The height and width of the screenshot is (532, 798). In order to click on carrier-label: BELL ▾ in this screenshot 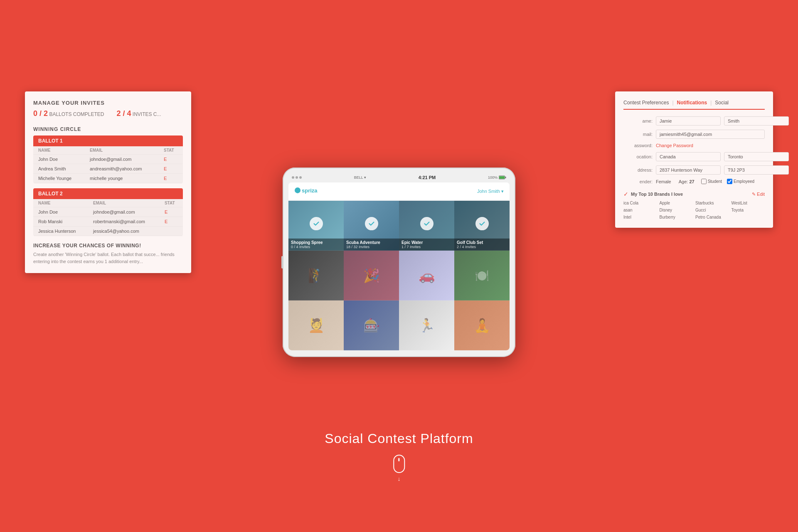, I will do `click(360, 177)`.